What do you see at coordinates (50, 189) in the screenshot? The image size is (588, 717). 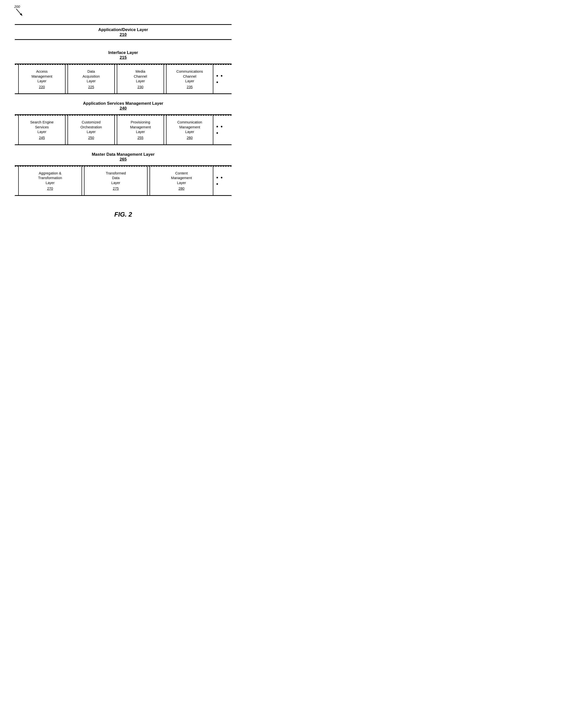 I see `sublayer-aggregation-transformation-number: 270` at bounding box center [50, 189].